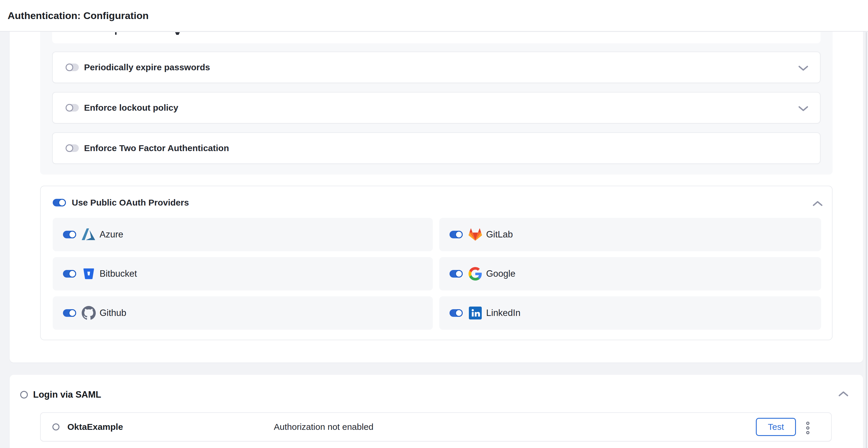 The width and height of the screenshot is (868, 448). What do you see at coordinates (67, 395) in the screenshot?
I see `saml-title: Login via SAML` at bounding box center [67, 395].